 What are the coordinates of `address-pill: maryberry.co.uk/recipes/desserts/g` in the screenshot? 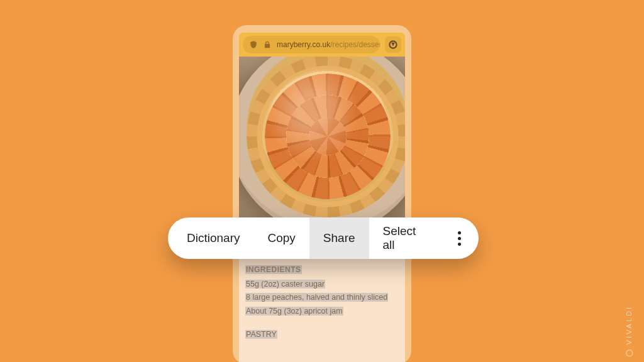 It's located at (311, 45).